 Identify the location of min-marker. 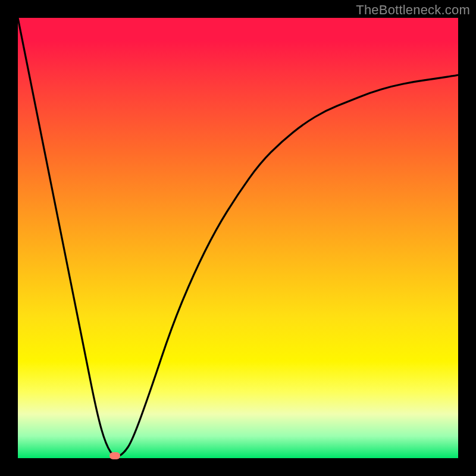
(115, 456).